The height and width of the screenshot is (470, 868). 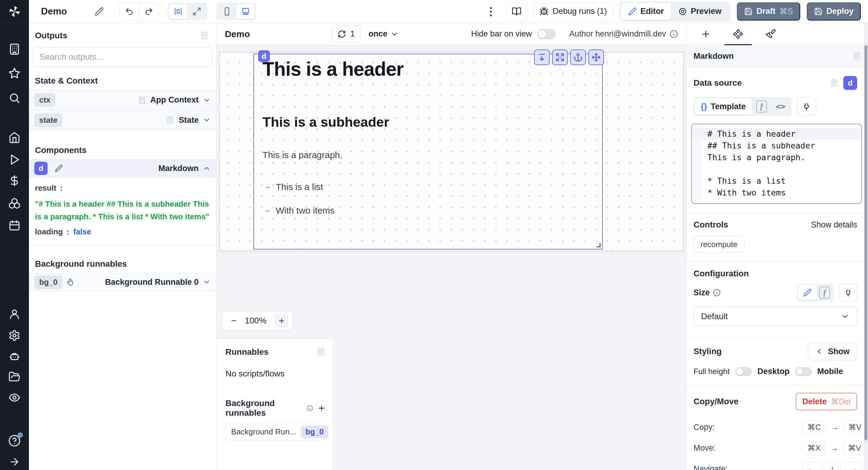 What do you see at coordinates (14, 181) in the screenshot?
I see `variables-dollar-icon` at bounding box center [14, 181].